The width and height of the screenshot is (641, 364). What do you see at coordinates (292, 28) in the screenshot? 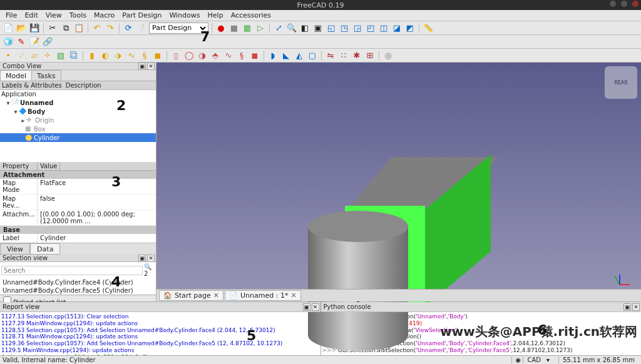
I see `fit-selection-button: 🔍` at bounding box center [292, 28].